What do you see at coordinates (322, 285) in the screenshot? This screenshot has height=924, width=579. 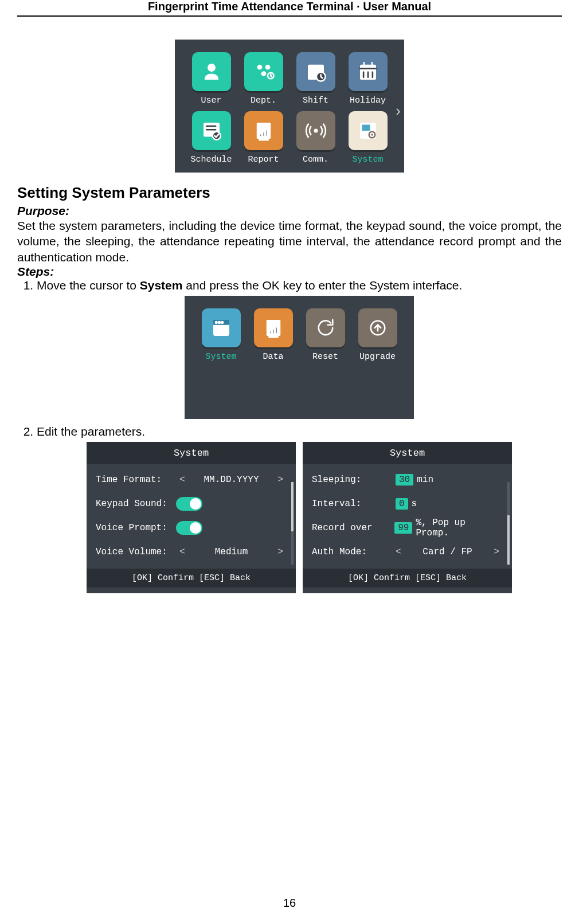 I see `step-1-post: and press the OK key to enter the System…` at bounding box center [322, 285].